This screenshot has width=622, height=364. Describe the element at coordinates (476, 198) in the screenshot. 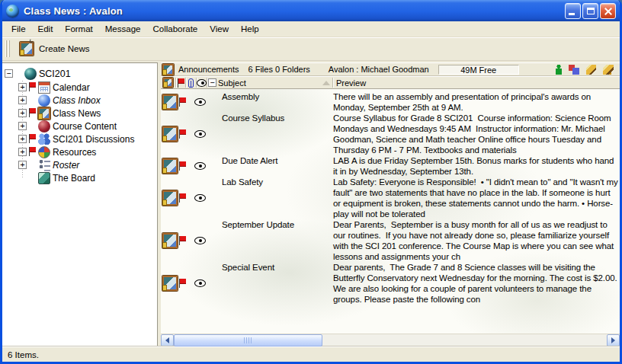

I see `preview-cell: Lab Safety: Everyone is Responsible! • "…` at that location.